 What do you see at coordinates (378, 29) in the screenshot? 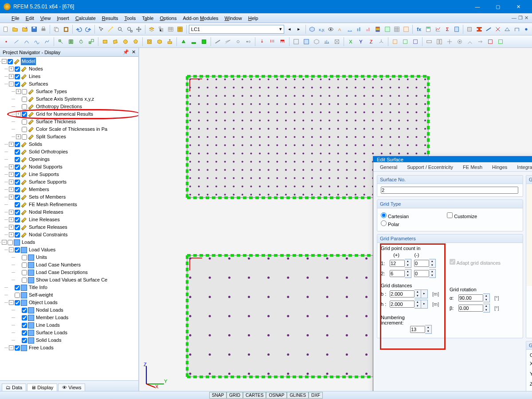
I see `result-legend-icon` at bounding box center [378, 29].